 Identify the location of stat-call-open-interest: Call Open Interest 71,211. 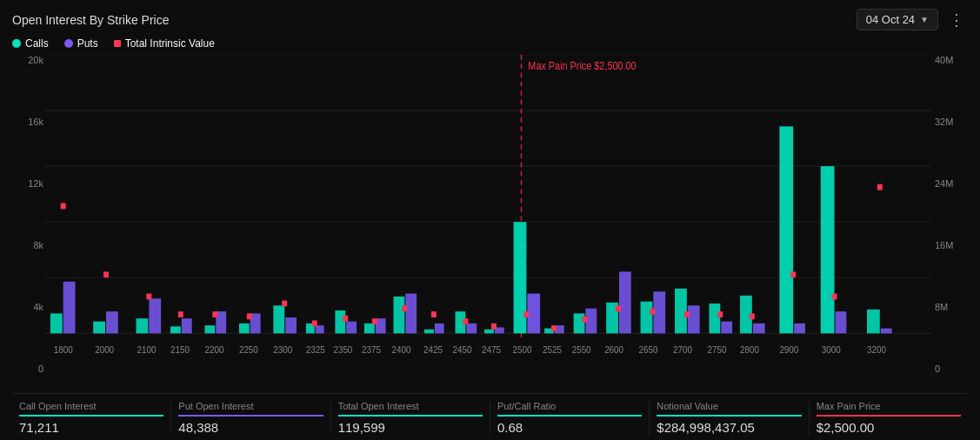
(92, 417).